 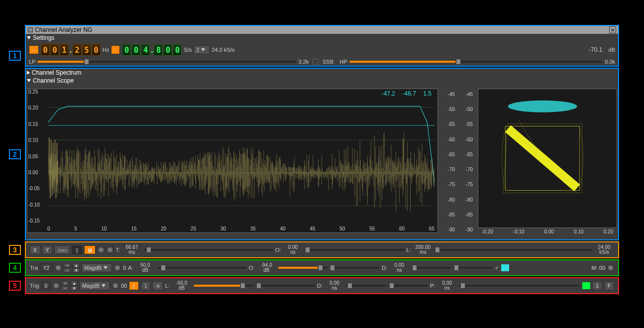 What do you see at coordinates (145, 268) in the screenshot?
I see `amp-value: 50.0dB` at bounding box center [145, 268].